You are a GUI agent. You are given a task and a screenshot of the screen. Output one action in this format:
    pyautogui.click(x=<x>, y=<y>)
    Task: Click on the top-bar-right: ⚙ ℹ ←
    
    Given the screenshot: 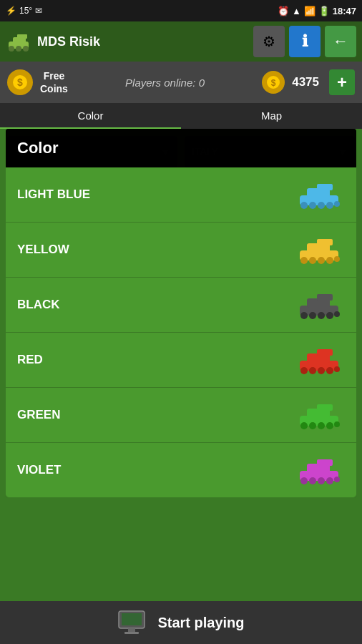 What is the action you would take?
    pyautogui.click(x=305, y=42)
    